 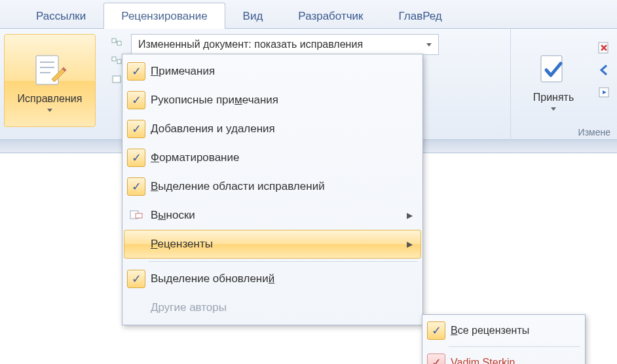 What do you see at coordinates (272, 187) in the screenshot?
I see `menu-item-markup-area: ✓ Выделение области исправлений` at bounding box center [272, 187].